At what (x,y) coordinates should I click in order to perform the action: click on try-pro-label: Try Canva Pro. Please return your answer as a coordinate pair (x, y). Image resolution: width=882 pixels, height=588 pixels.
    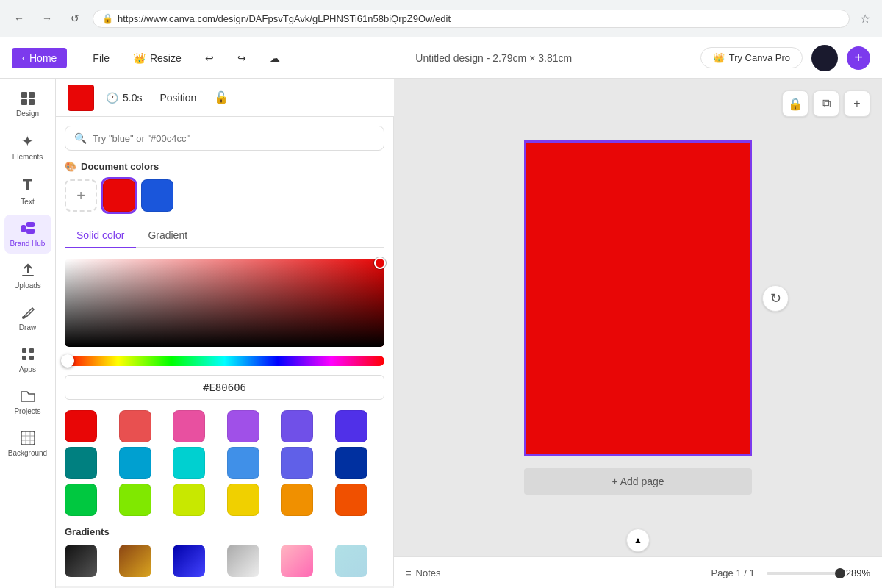
    Looking at the image, I should click on (760, 57).